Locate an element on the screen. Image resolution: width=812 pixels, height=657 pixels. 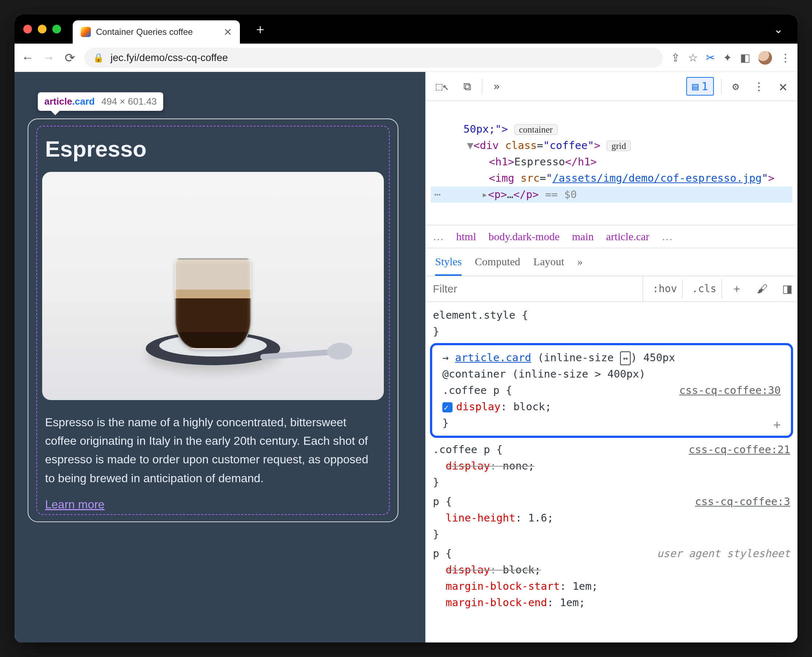
tab-layout: Layout is located at coordinates (549, 266).